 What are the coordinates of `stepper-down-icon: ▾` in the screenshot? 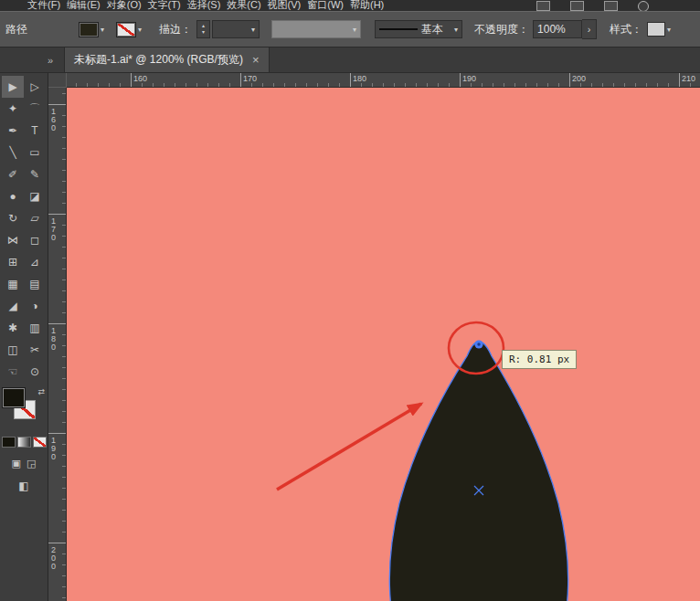 It's located at (203, 33).